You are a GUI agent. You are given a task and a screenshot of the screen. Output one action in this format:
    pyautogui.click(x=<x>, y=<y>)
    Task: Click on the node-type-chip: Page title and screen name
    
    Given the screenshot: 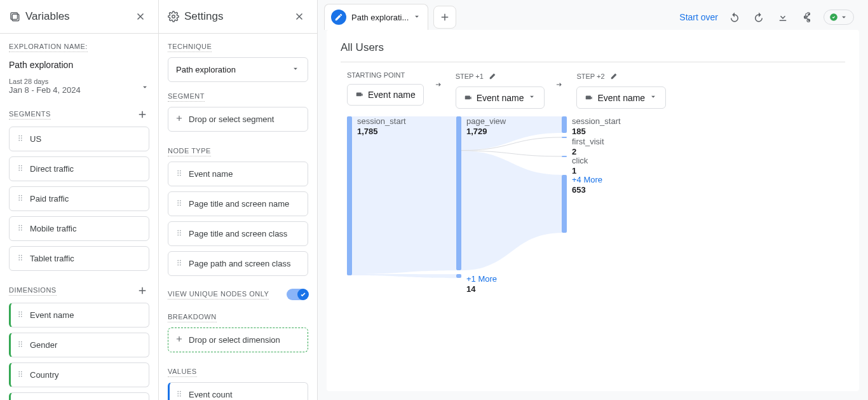 What is the action you would take?
    pyautogui.click(x=238, y=203)
    